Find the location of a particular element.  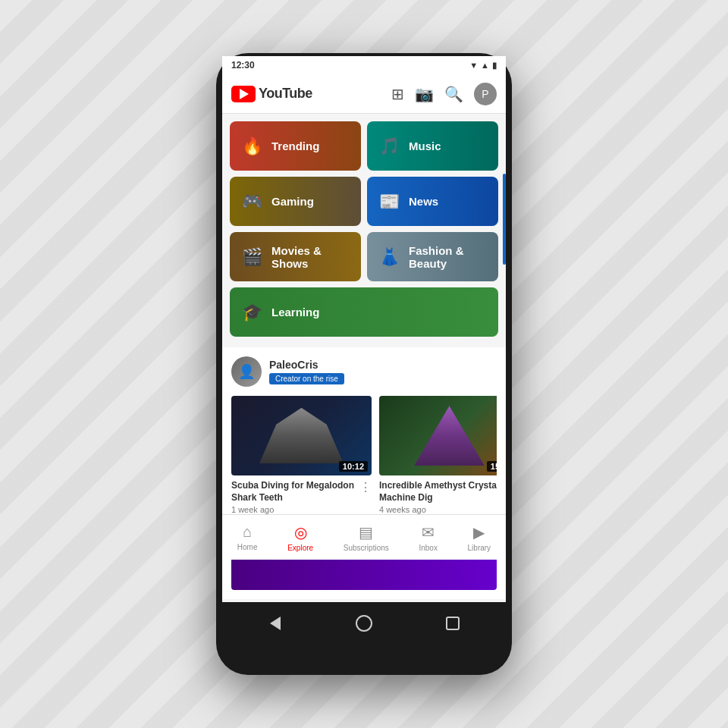

trending-preview-image is located at coordinates (364, 573).